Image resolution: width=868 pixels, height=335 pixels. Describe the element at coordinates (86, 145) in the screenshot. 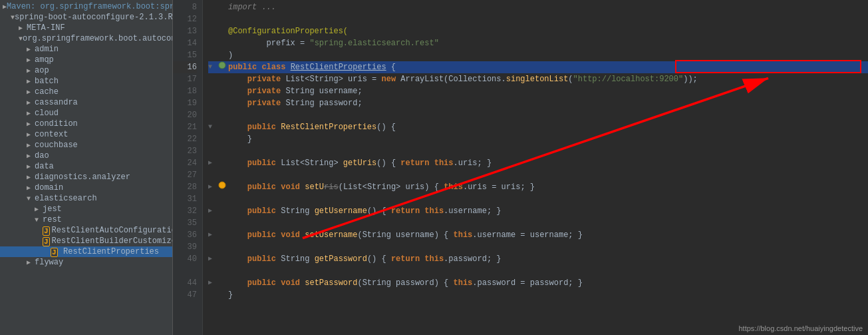

I see `folder-couchbase: couchbase` at that location.